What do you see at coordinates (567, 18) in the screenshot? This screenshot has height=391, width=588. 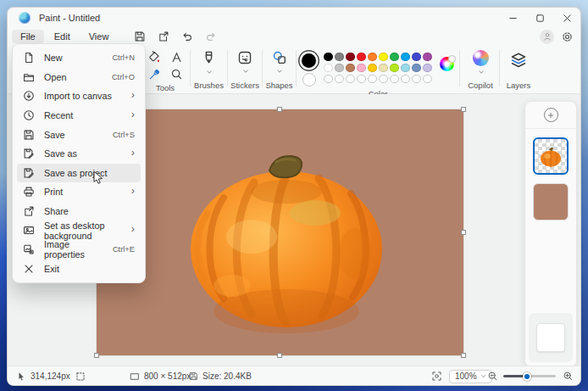 I see `close-button` at bounding box center [567, 18].